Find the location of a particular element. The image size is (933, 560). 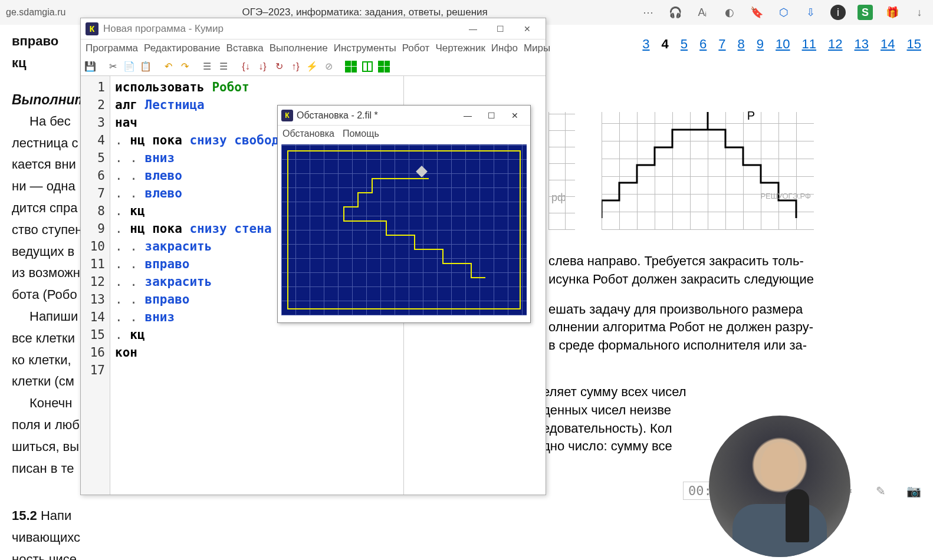

pen-annotate-icon: ✎ is located at coordinates (881, 491).